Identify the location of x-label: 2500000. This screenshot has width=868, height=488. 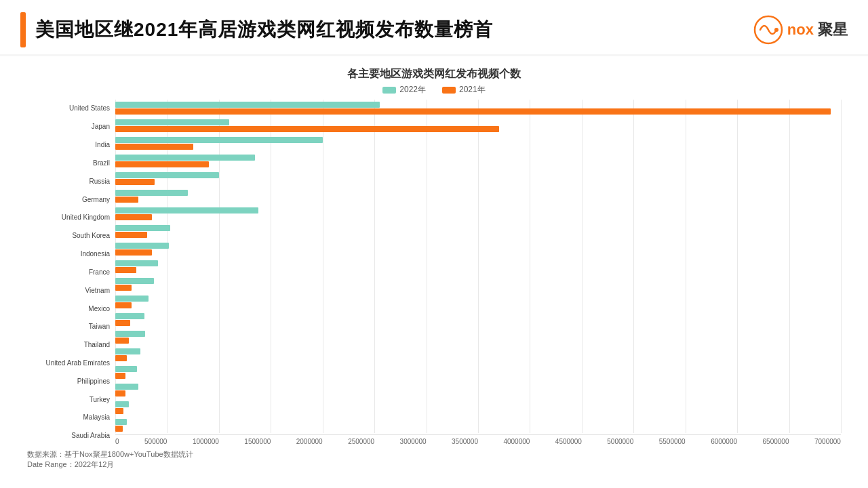
(361, 442).